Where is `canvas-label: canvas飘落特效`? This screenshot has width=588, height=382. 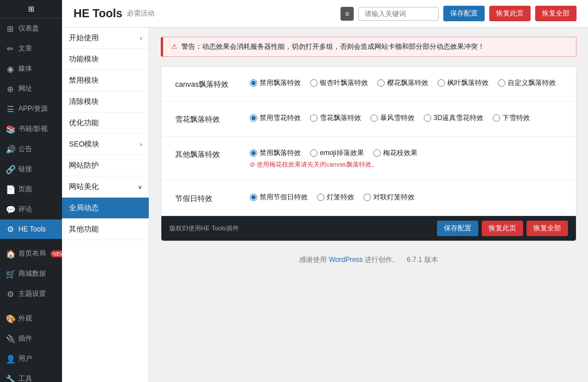 canvas-label: canvas飘落特效 is located at coordinates (207, 84).